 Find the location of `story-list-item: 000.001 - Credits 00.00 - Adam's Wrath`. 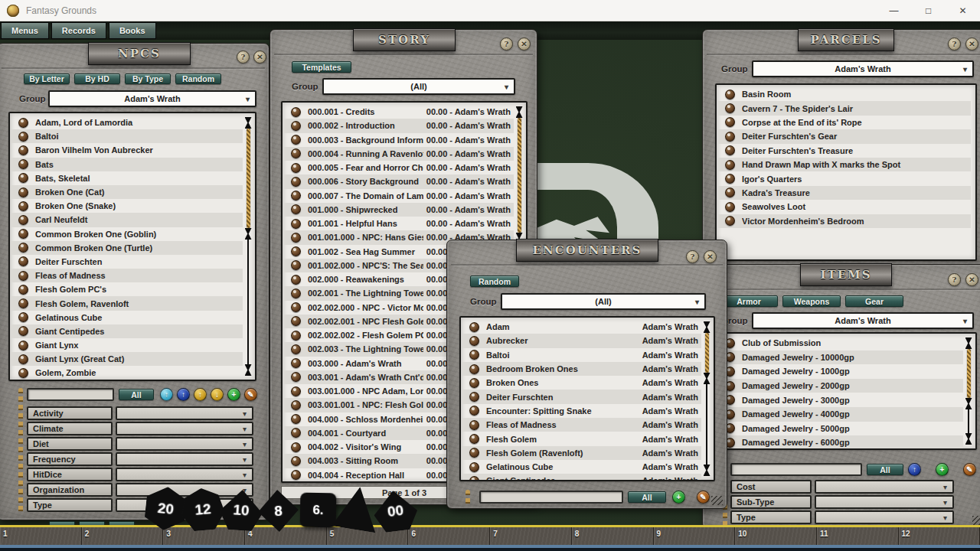

story-list-item: 000.001 - Credits 00.00 - Adam's Wrath is located at coordinates (399, 112).